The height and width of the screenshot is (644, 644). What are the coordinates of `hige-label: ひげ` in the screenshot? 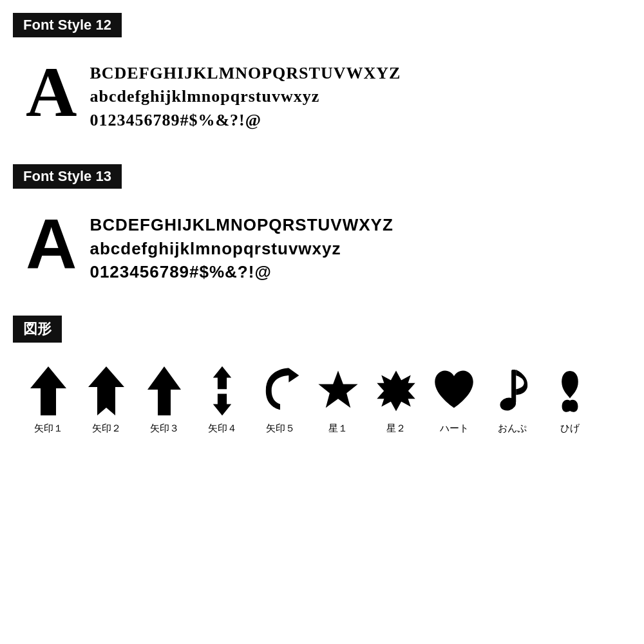 It's located at (570, 429).